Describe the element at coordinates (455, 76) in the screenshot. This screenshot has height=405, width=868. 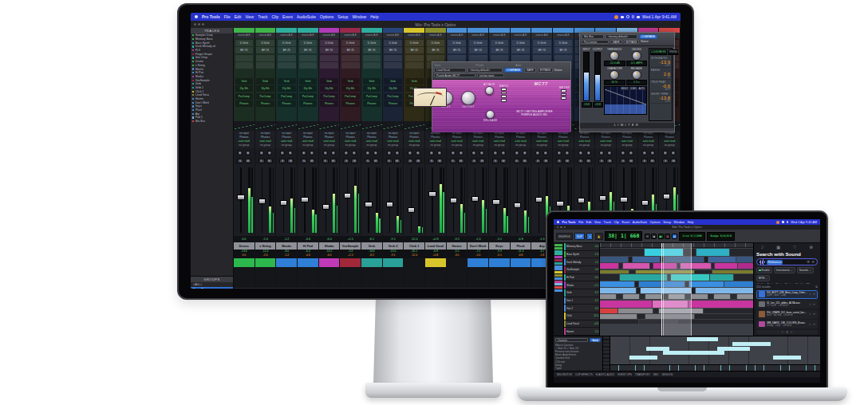
I see `plugin-selector: Purple Audio MC77` at that location.